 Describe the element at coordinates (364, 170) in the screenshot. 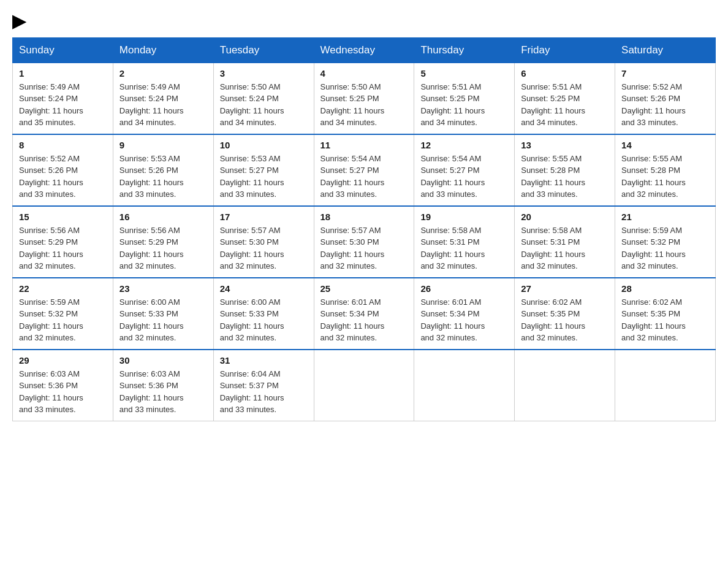

I see `calendar-cell: 11 Sunrise: 5:54 AMSunset: 5:27 PMDaylig…` at that location.